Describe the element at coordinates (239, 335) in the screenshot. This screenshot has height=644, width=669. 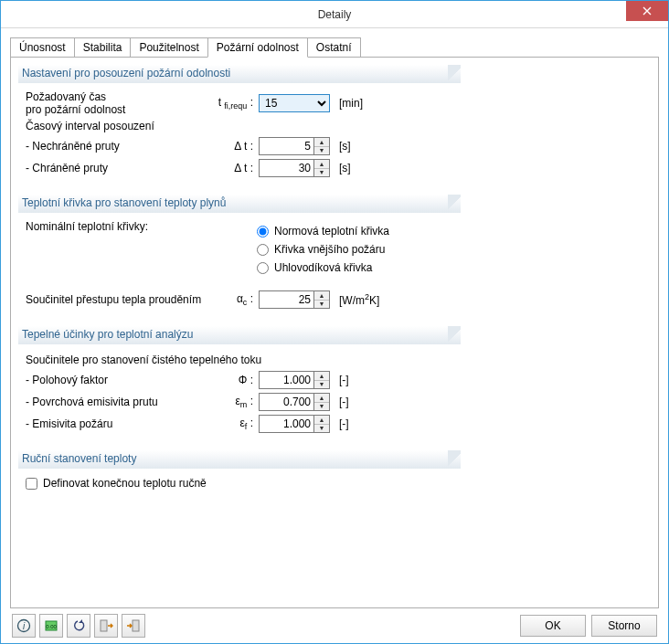
I see `group-header-thermal: Tepelné účinky pro teplotní analýzu` at that location.